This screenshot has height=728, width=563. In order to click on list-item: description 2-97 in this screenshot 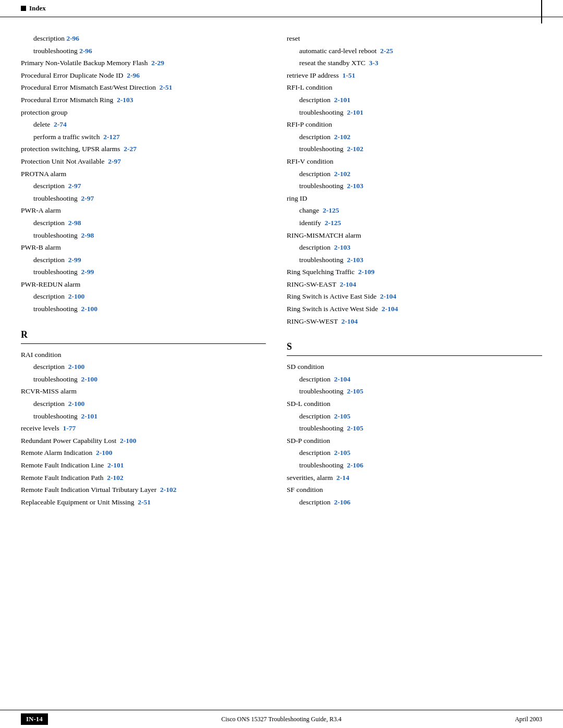, I will do `click(143, 186)`.